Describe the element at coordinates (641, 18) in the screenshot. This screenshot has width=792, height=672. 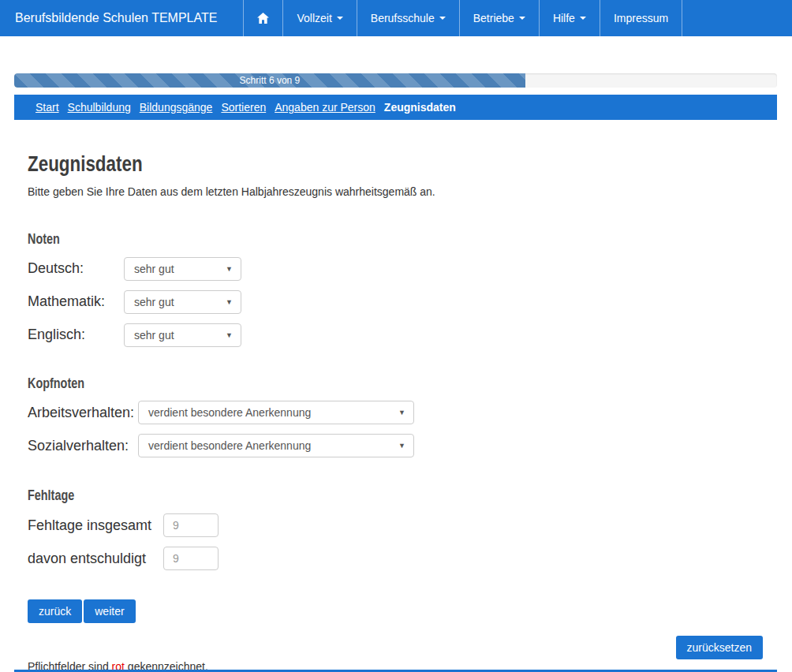
I see `nav-impressum-label: Impressum` at that location.